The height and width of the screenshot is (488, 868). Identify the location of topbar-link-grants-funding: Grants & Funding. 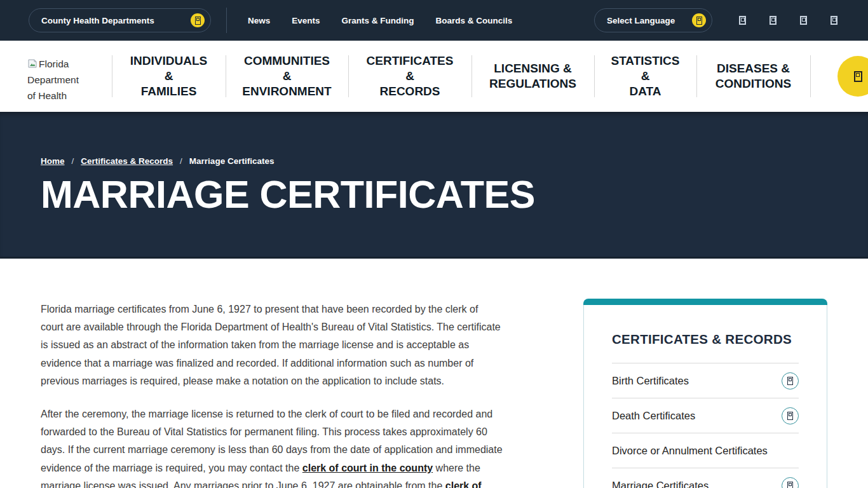
(378, 20).